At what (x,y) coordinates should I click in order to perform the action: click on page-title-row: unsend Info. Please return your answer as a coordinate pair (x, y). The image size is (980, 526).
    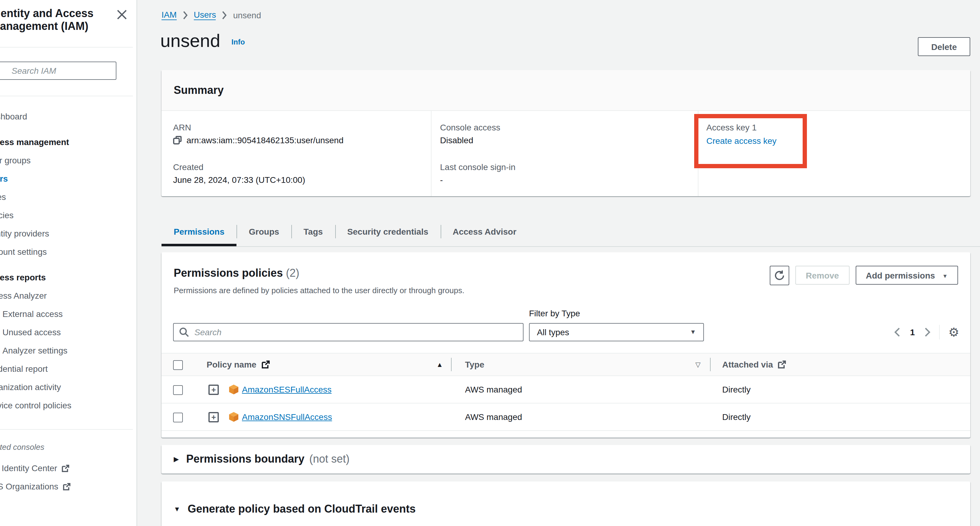
    Looking at the image, I should click on (202, 41).